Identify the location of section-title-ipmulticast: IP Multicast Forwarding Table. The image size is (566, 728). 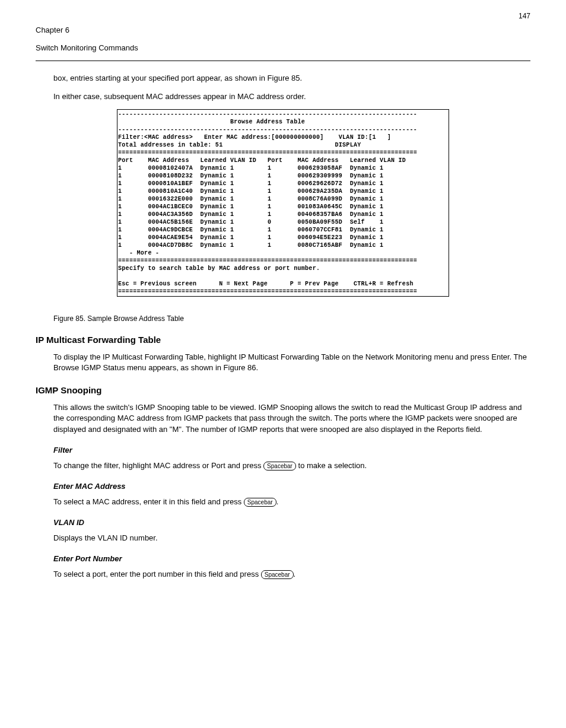
(283, 339).